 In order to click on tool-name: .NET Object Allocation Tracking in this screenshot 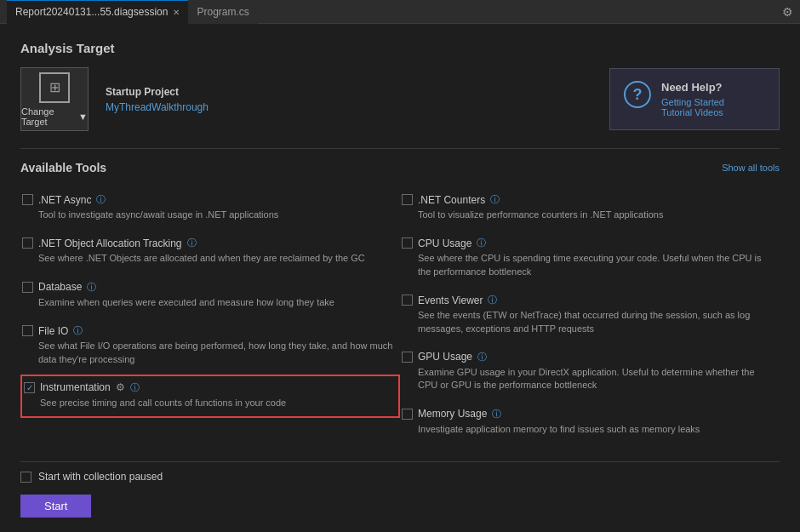, I will do `click(111, 243)`.